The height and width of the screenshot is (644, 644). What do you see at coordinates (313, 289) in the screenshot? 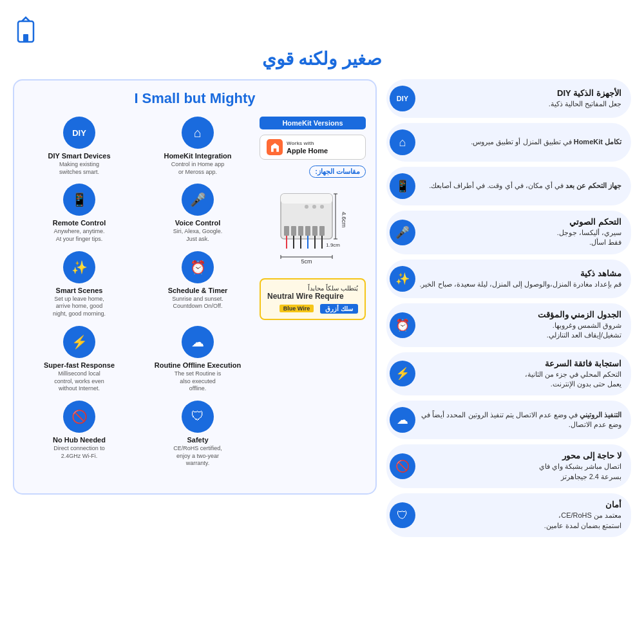
I see `neutral-wire-ar: يُتطلب سلكاً محايداً` at bounding box center [313, 289].